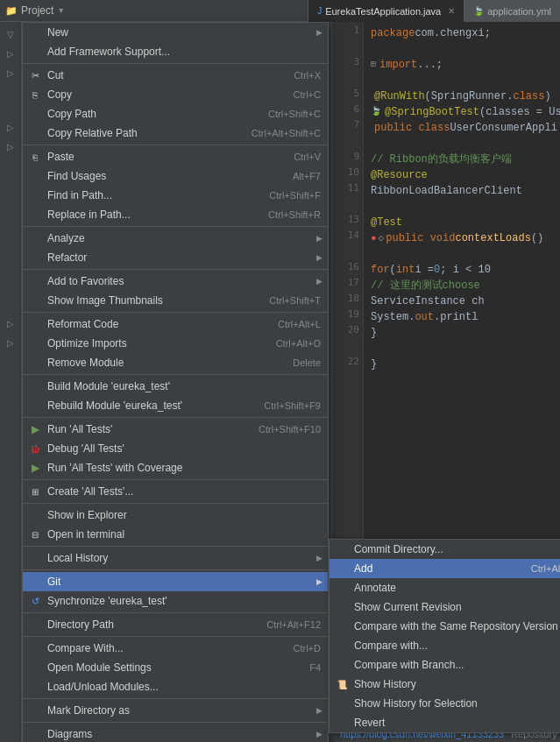 The width and height of the screenshot is (560, 742). What do you see at coordinates (380, 270) in the screenshot?
I see `kw-for: for` at bounding box center [380, 270].